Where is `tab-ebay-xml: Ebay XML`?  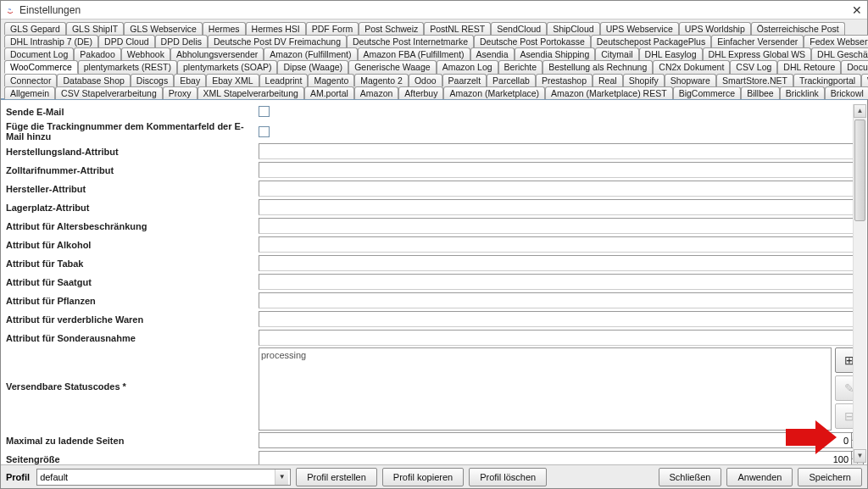 tab-ebay-xml: Ebay XML is located at coordinates (232, 80).